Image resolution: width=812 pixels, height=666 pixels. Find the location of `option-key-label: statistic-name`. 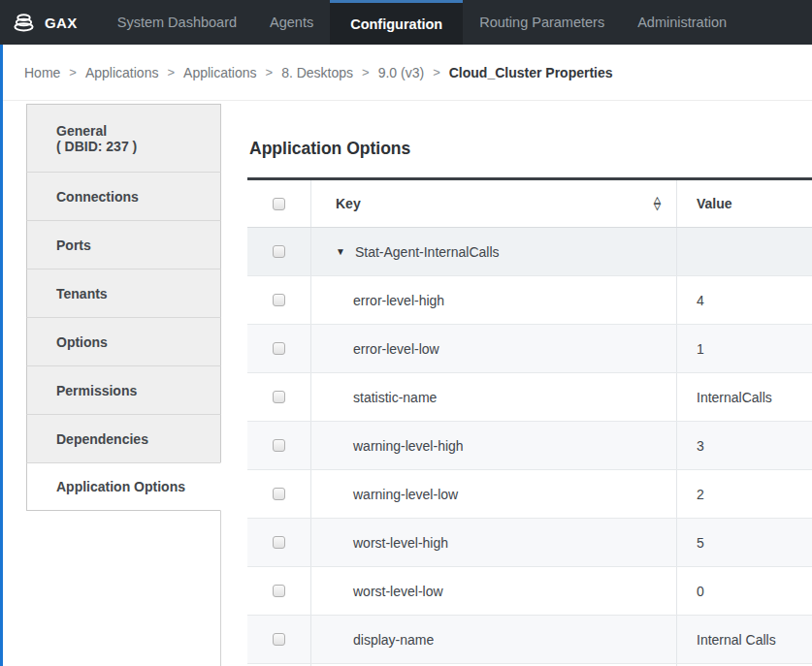

option-key-label: statistic-name is located at coordinates (395, 397).